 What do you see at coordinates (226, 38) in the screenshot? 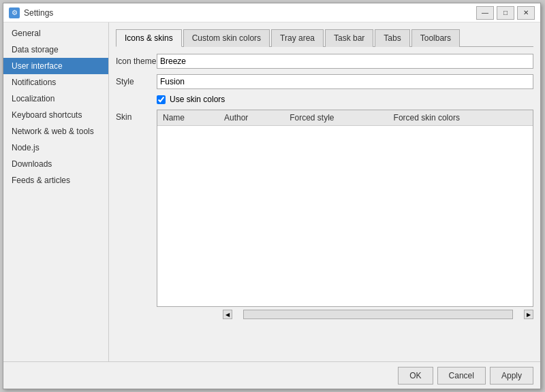
I see `tab-custom-skin-colors: Custom skin colors` at bounding box center [226, 38].